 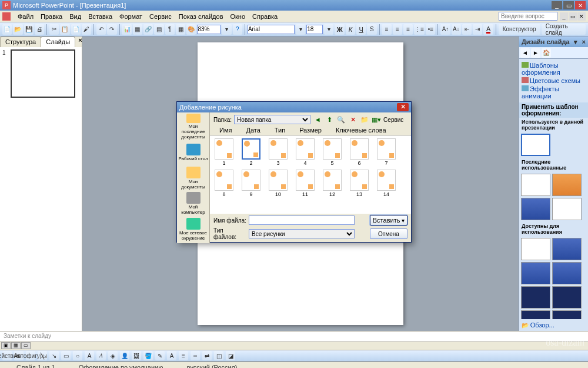 What do you see at coordinates (39, 29) in the screenshot?
I see `print-button: 🖨` at bounding box center [39, 29].